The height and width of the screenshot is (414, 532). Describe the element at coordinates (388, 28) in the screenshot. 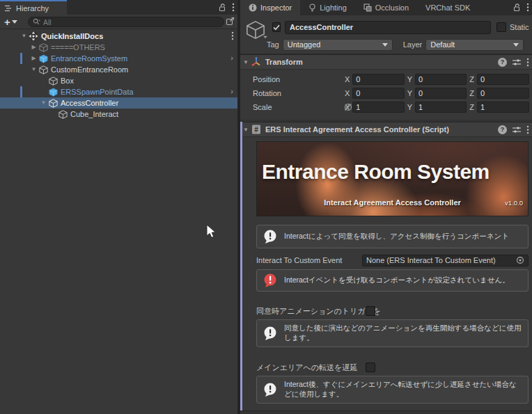

I see `gameobject-name-input` at that location.